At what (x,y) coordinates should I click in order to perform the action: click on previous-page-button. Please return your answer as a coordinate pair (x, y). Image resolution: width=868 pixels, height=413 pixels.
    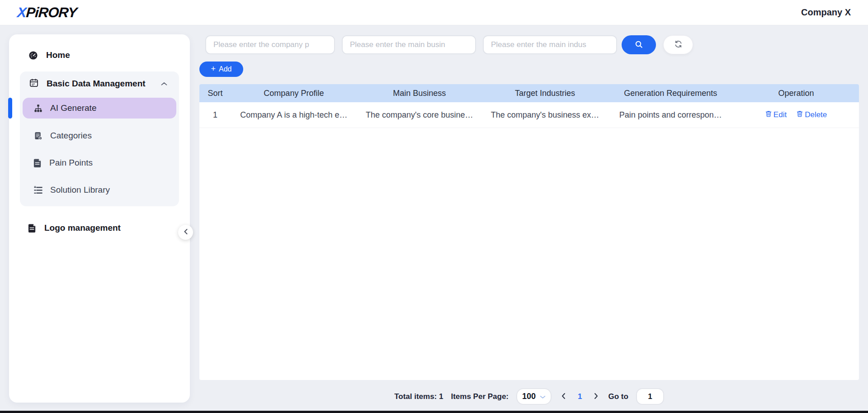
    Looking at the image, I should click on (563, 397).